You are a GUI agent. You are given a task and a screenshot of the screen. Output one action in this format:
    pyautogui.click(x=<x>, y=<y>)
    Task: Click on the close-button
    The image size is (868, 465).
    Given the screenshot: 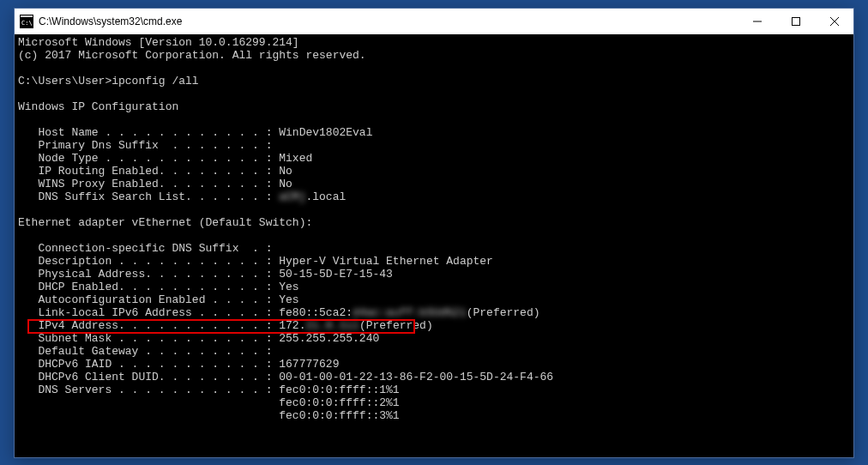 What is the action you would take?
    pyautogui.click(x=834, y=21)
    